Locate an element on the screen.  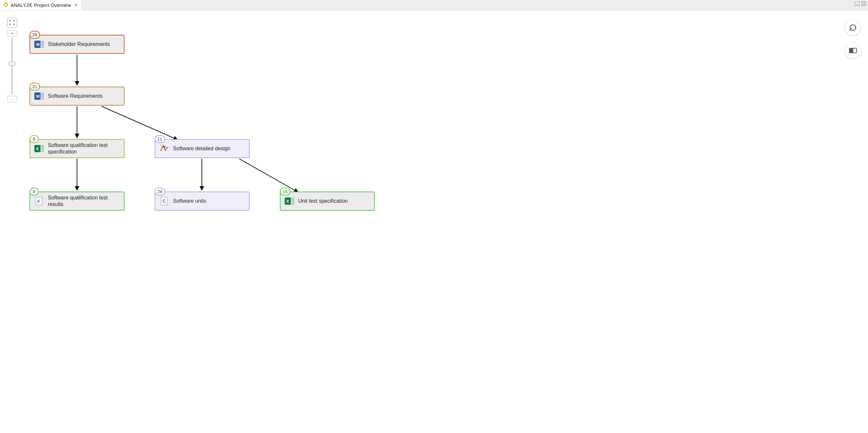
tab-bar: ANALYZE Project Overview ✕ is located at coordinates (434, 5).